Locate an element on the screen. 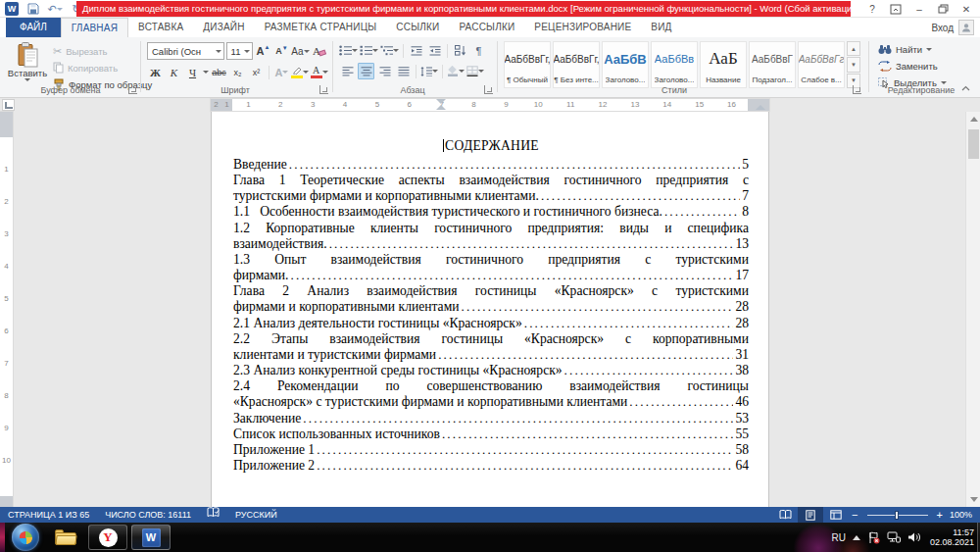 Image resolution: width=980 pixels, height=552 pixels. toc-entry: 2.4 Рекомендации по совершенствованию вз… is located at coordinates (491, 394).